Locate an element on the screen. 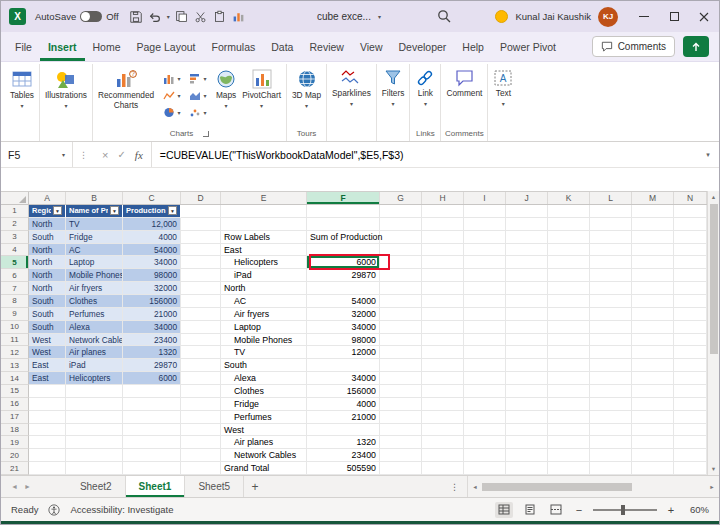 This screenshot has height=525, width=720. cell-G15 is located at coordinates (401, 392).